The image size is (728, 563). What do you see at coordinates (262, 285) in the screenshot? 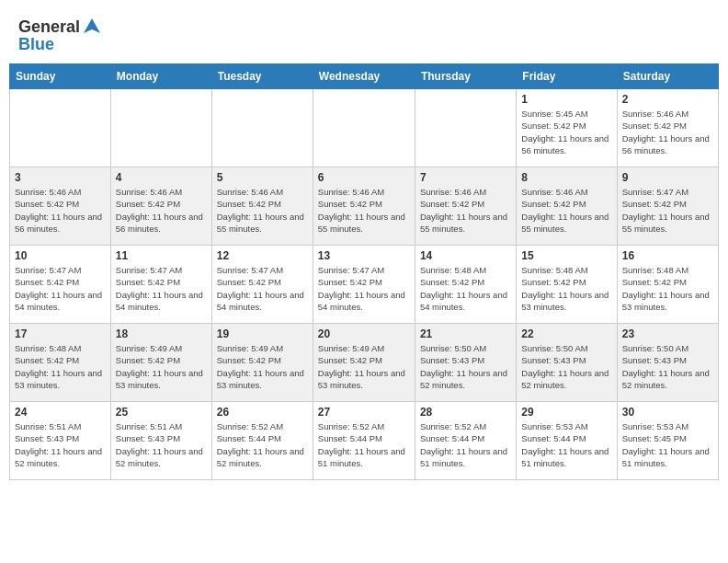
I see `day-cell-12: 12Sunrise: 5:47 AM Sunset: 5:42 PM Dayli…` at bounding box center [262, 285].